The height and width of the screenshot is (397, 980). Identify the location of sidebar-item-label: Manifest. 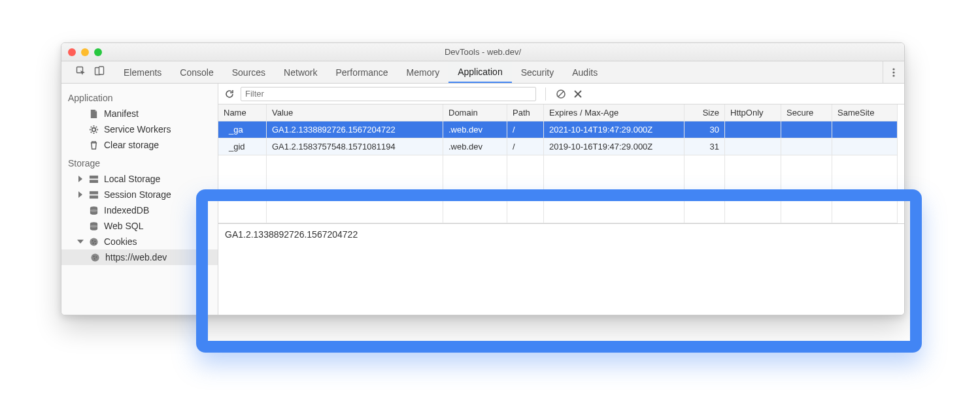
(122, 114).